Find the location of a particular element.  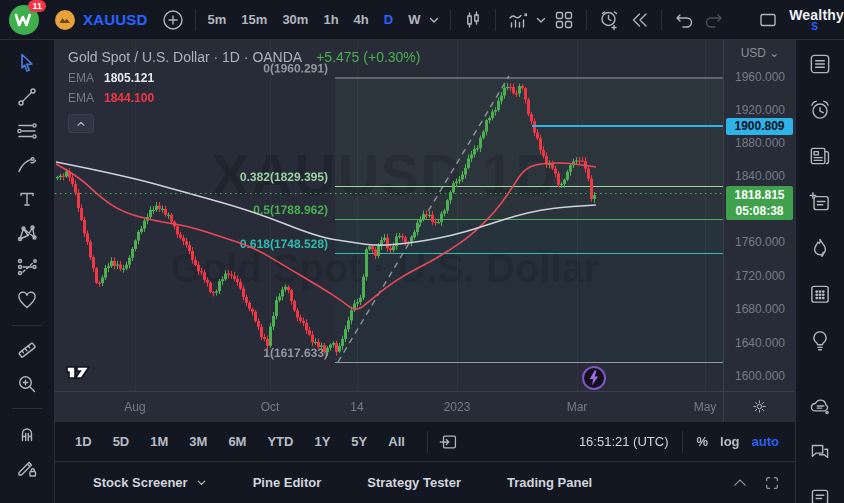

time-tick: 2023 is located at coordinates (458, 407).